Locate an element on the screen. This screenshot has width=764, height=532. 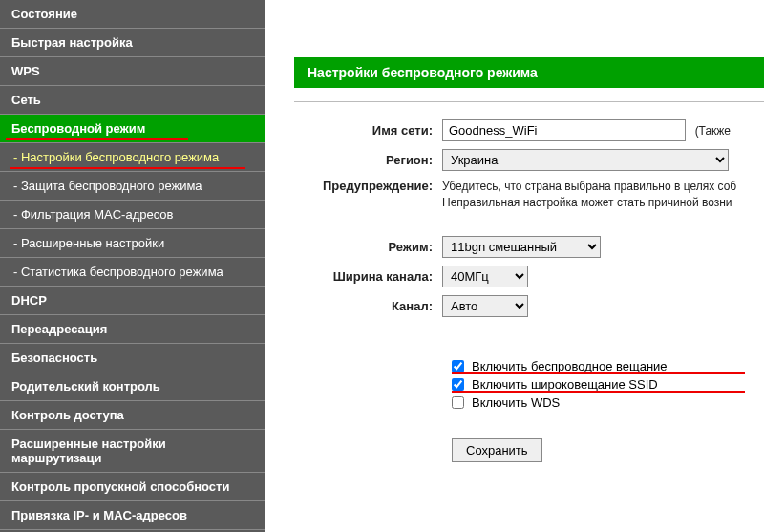
sidebar-item-wps: WPS is located at coordinates (132, 72).